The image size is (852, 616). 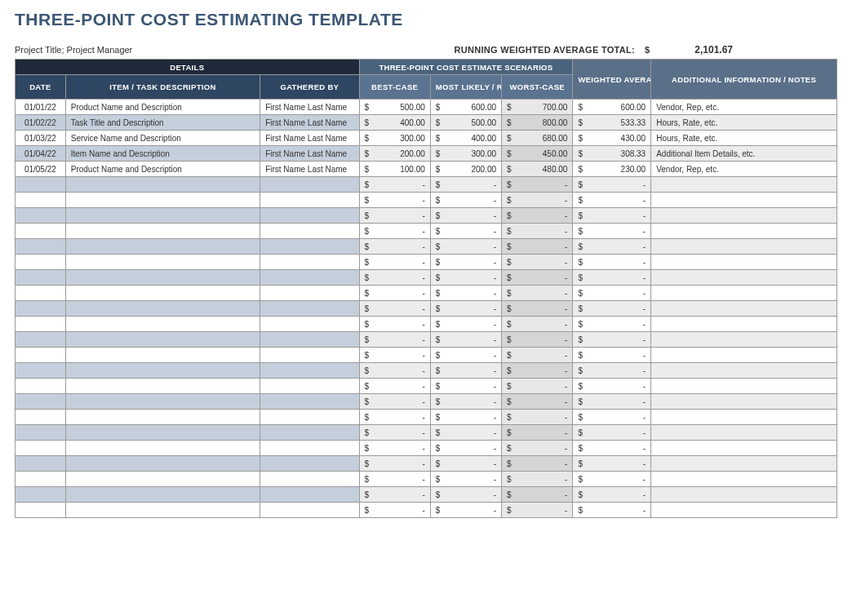 I want to click on cell-worst: 450.00, so click(x=537, y=153).